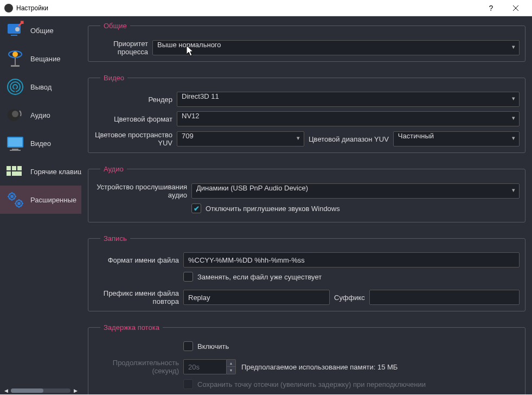 This screenshot has height=395, width=532. What do you see at coordinates (41, 87) in the screenshot?
I see `sidebar-item-output: Вывод` at bounding box center [41, 87].